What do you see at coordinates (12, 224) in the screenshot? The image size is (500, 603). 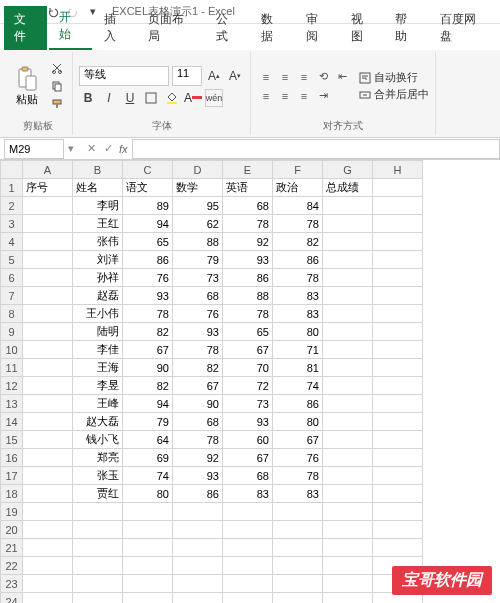 I see `row-header-3: 3` at bounding box center [12, 224].